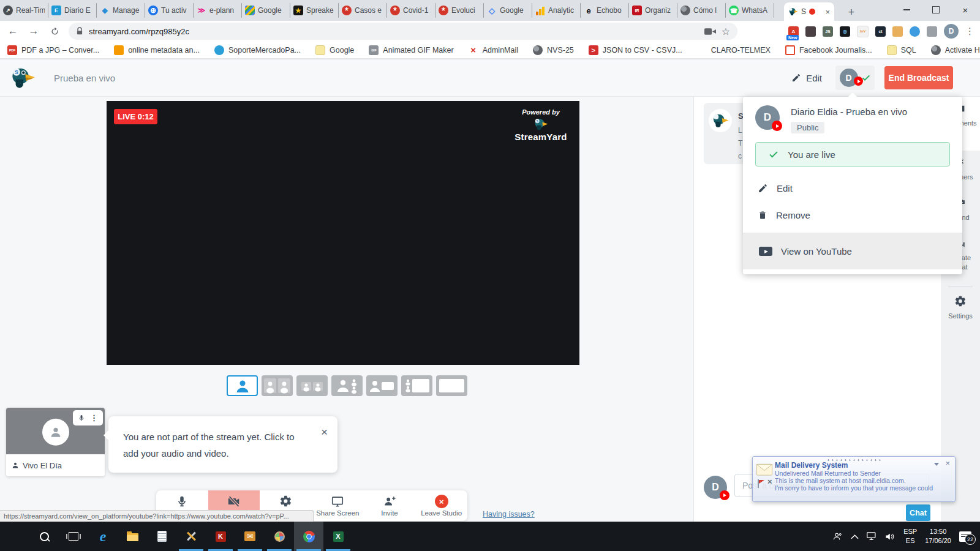 This screenshot has width=980, height=551. What do you see at coordinates (948, 463) in the screenshot?
I see `alert-close-icon: ×` at bounding box center [948, 463].